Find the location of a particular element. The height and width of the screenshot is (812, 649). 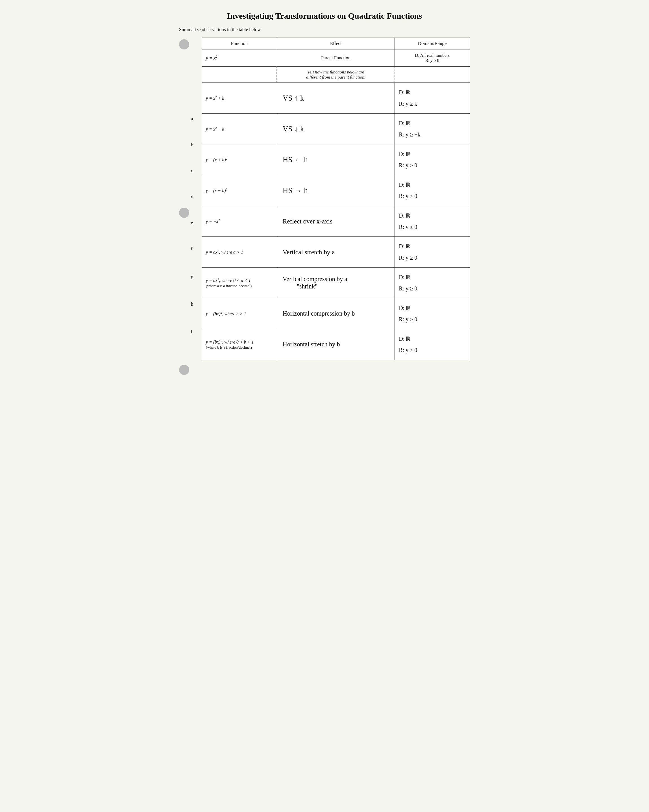

domain-h: D: ℝR: y ≥ 0 is located at coordinates (432, 314).